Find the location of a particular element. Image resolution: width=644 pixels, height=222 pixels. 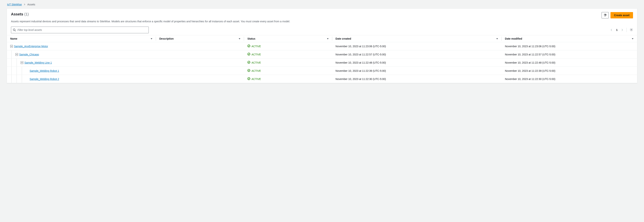

page-title: Assets (1) is located at coordinates (20, 14).